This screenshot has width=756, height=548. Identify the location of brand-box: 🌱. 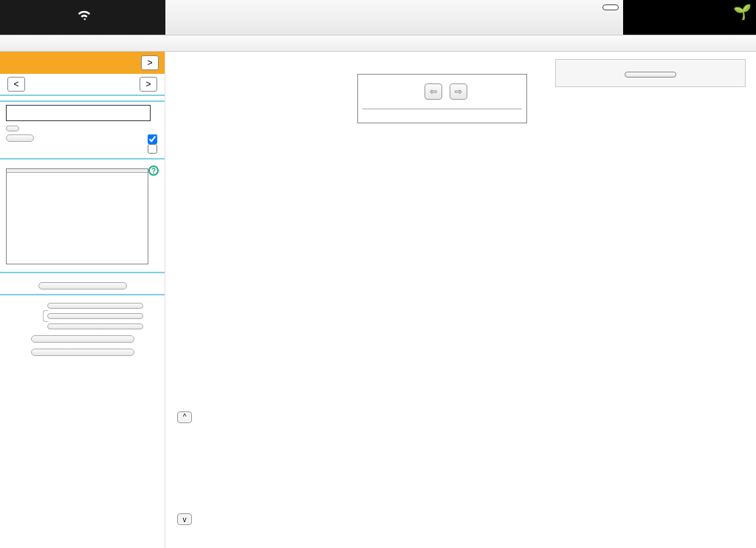
(690, 18).